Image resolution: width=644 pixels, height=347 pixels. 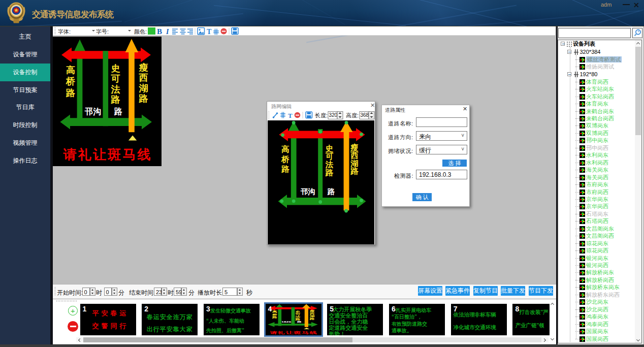 What do you see at coordinates (159, 31) in the screenshot?
I see `svg-text: B` at bounding box center [159, 31].